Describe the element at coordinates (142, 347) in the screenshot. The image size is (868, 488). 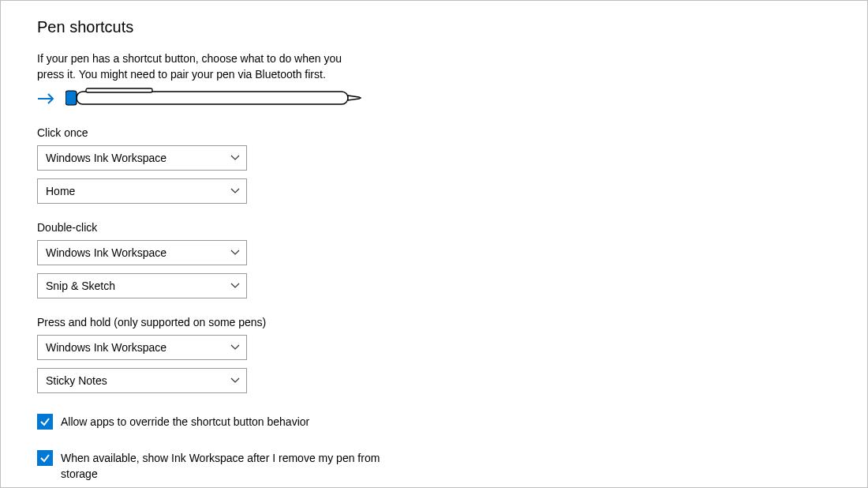
I see `select-press-hold-primary: Windows Ink Workspace` at that location.